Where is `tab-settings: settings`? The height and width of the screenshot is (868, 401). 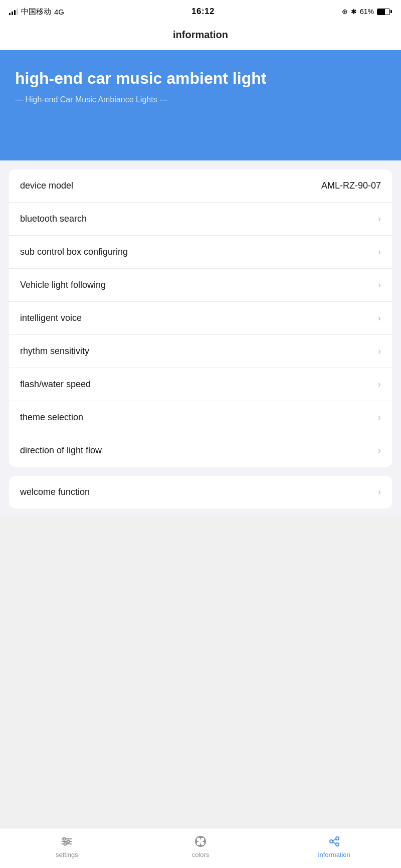 tab-settings: settings is located at coordinates (67, 846).